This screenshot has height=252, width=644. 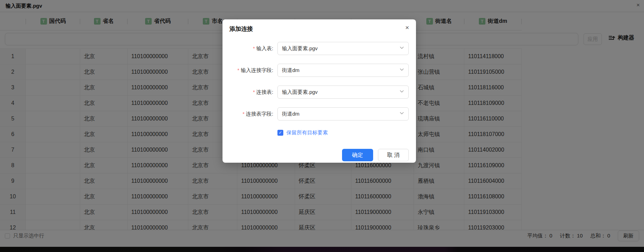 What do you see at coordinates (248, 92) in the screenshot?
I see `join-table-label: *连接表:` at bounding box center [248, 92].